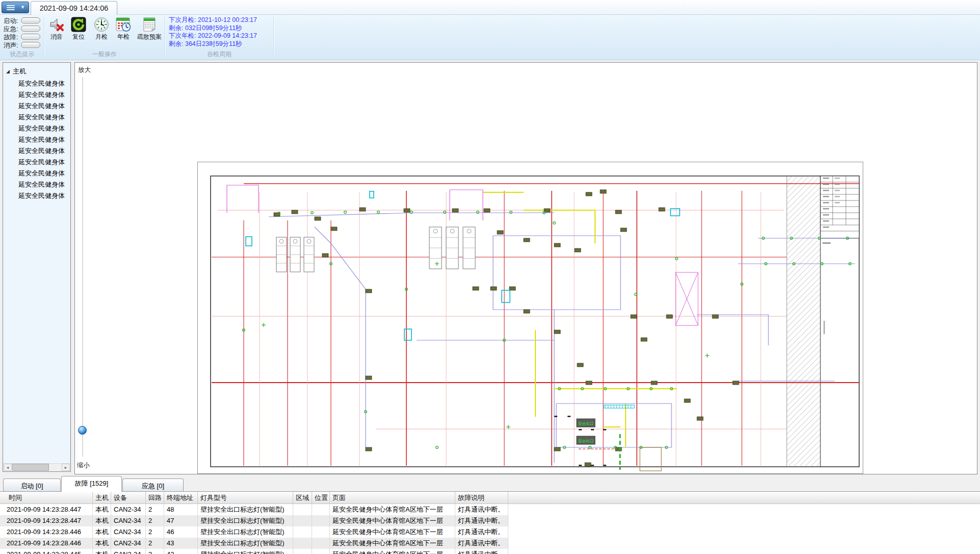  Describe the element at coordinates (37, 467) in the screenshot. I see `sidebar-horizontal-scrollbar: ◄ ►` at that location.